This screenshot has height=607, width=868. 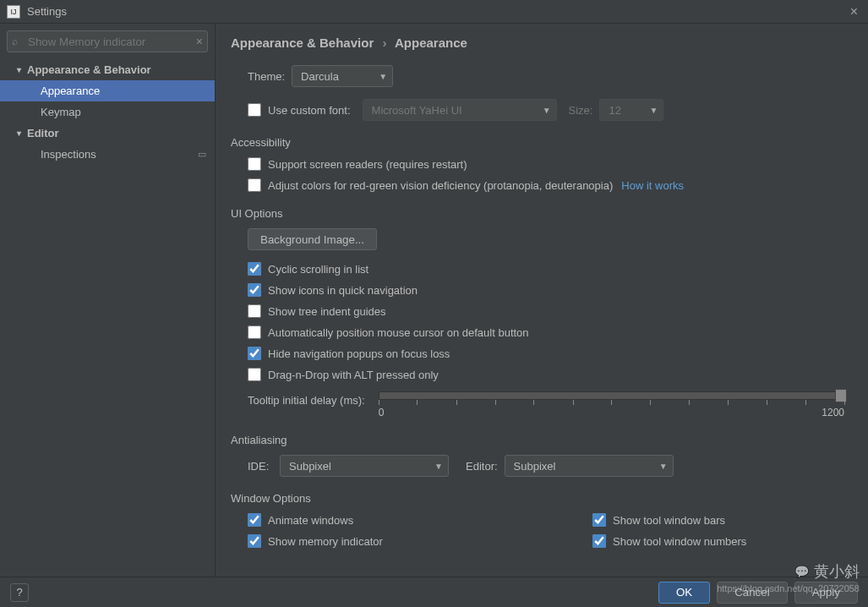 What do you see at coordinates (723, 534) in the screenshot?
I see `window-options-right: Show tool window bars Show tool window n…` at bounding box center [723, 534].